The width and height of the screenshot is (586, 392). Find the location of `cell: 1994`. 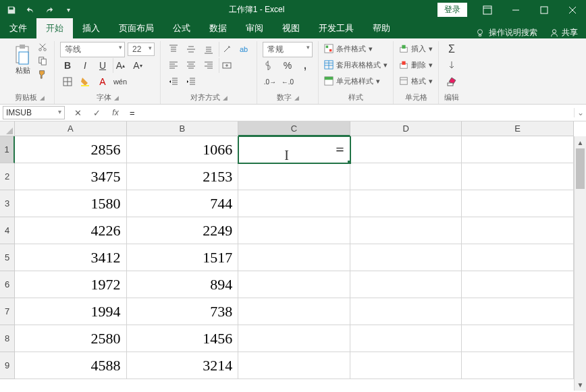

cell: 1994 is located at coordinates (71, 312).